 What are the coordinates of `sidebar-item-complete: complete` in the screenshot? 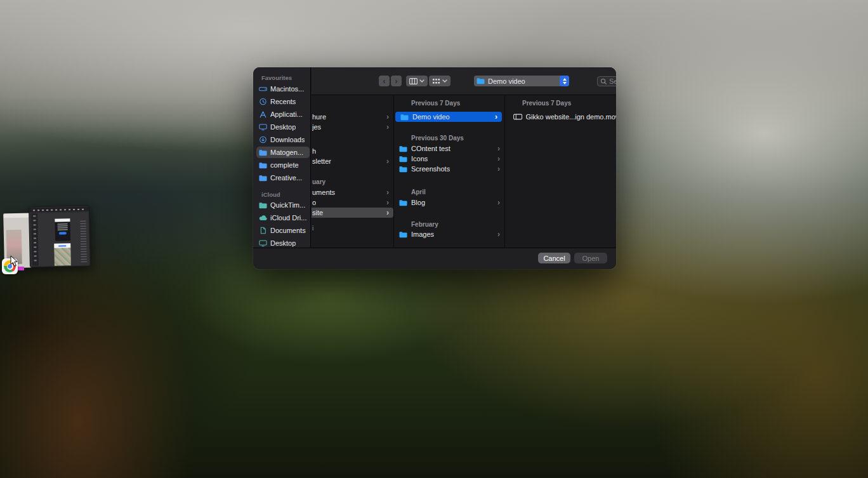 It's located at (283, 165).